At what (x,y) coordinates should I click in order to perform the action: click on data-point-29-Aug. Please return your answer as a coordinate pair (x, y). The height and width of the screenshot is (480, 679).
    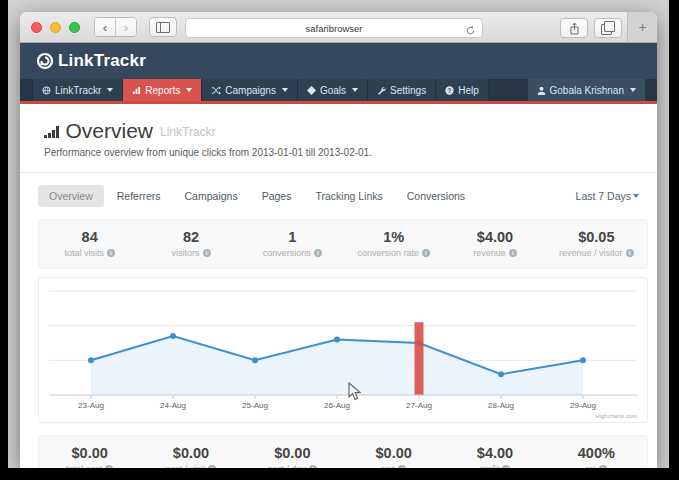
    Looking at the image, I should click on (583, 360).